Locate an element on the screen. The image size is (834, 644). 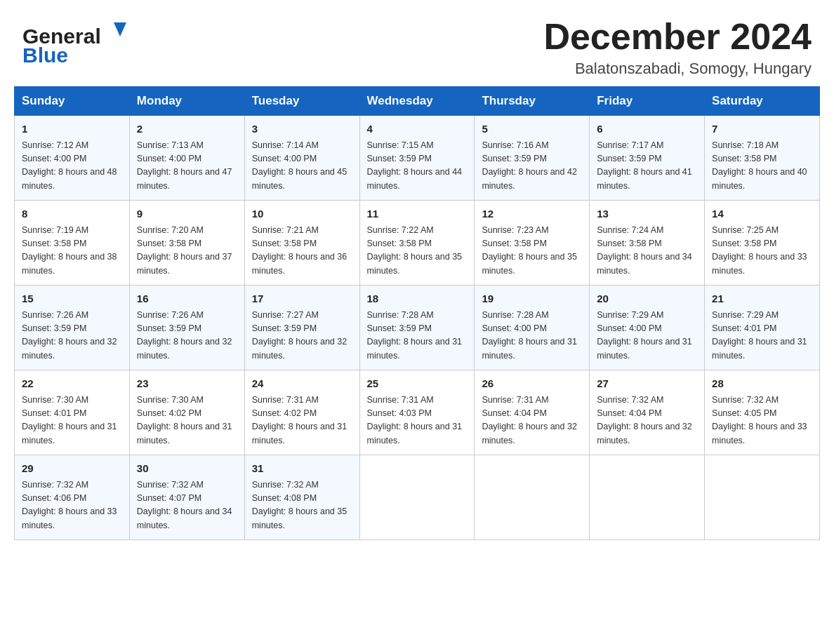
day-number: 25 is located at coordinates (417, 384).